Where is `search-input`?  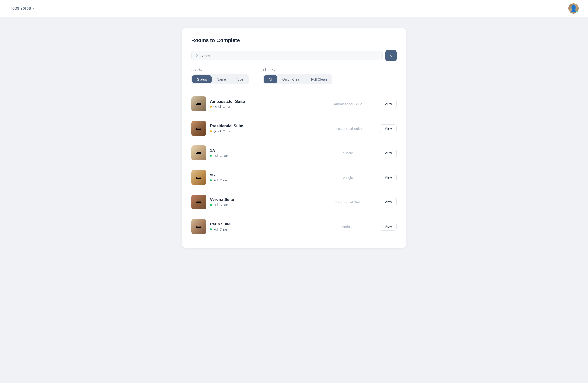 search-input is located at coordinates (290, 56).